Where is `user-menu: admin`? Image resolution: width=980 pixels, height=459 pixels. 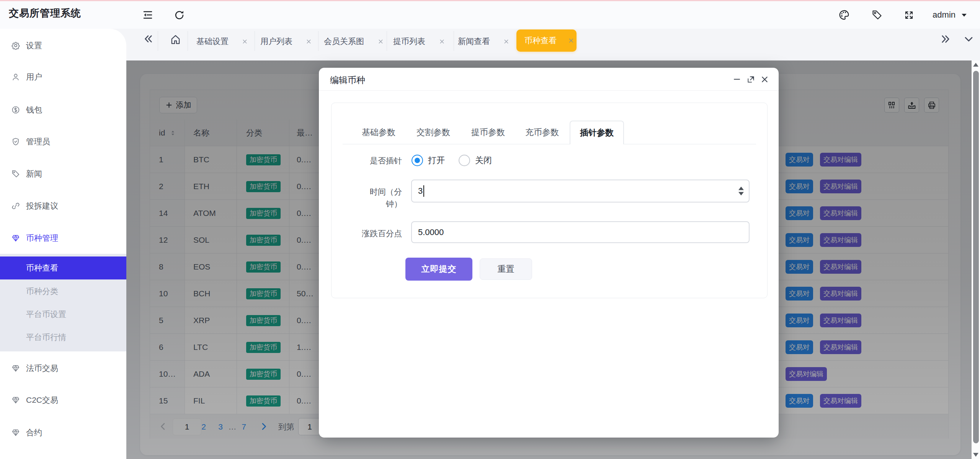
user-menu: admin is located at coordinates (950, 15).